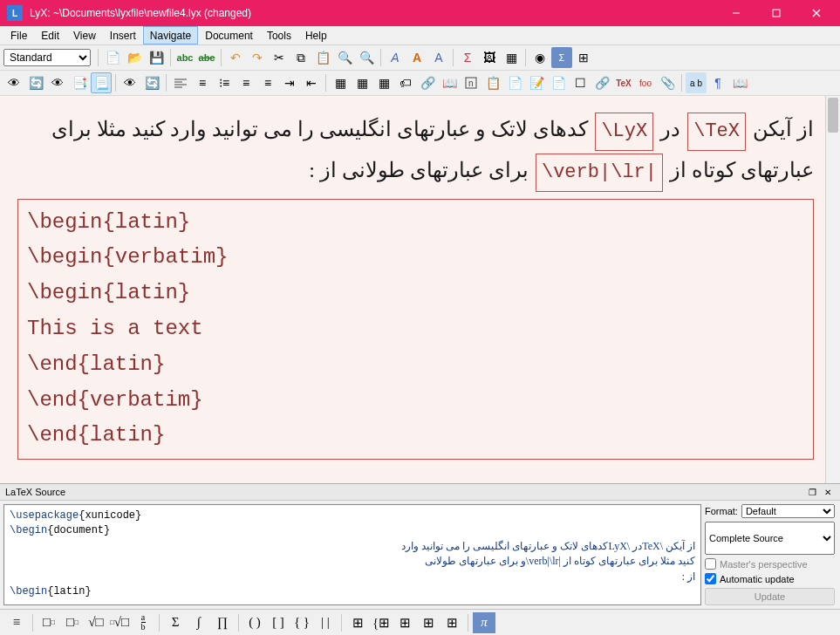 This screenshot has height=635, width=840. I want to click on list-icon: ≡, so click(246, 83).